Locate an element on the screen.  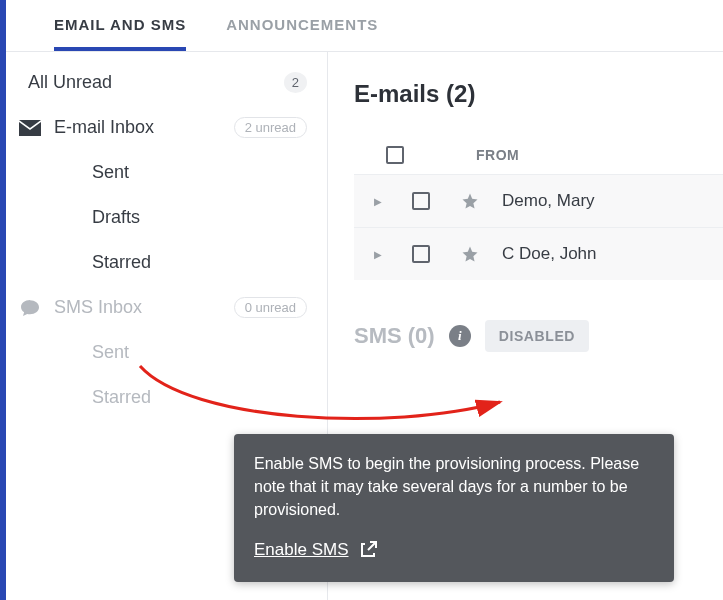
sidebar-item-all-unread: All Unread 2 is located at coordinates (166, 82).